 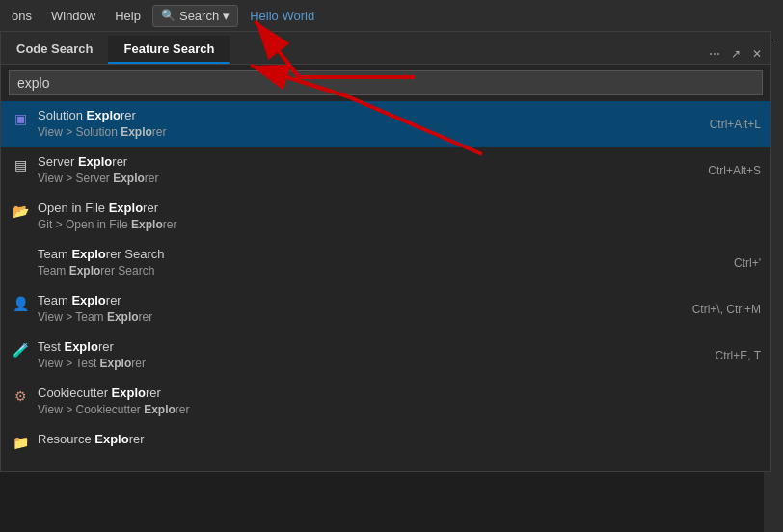 I want to click on result-content: Server Explorer View > Server Explorer, so click(x=368, y=170).